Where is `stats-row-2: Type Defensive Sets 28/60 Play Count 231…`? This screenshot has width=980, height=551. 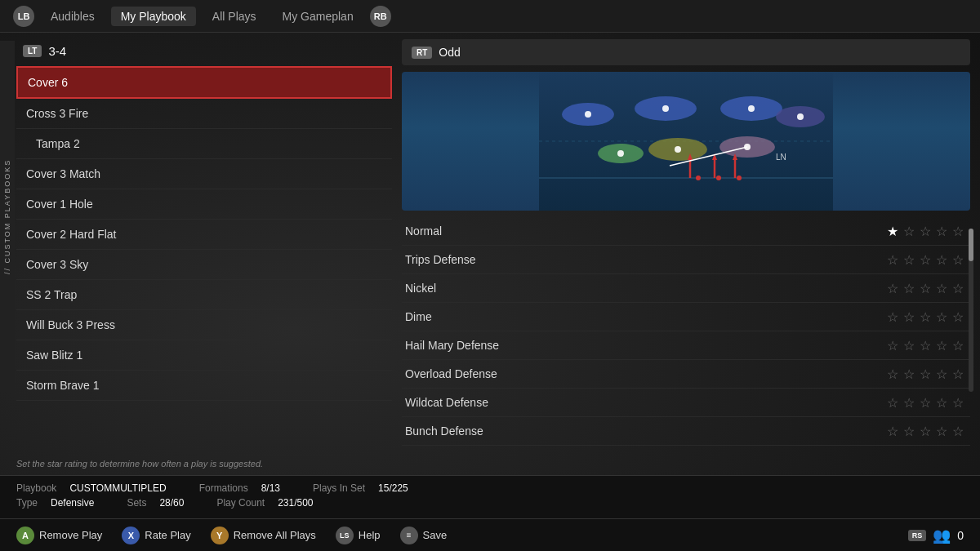
stats-row-2: Type Defensive Sets 28/60 Play Count 231… is located at coordinates (490, 503).